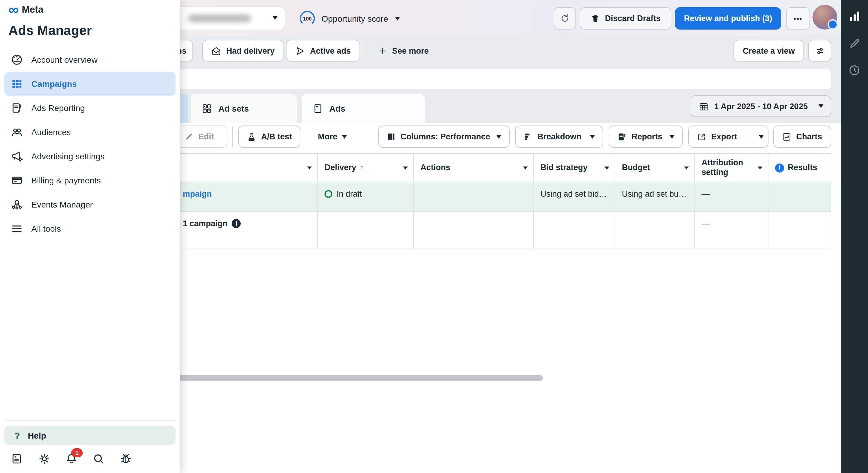 The image size is (868, 473). Describe the element at coordinates (17, 132) in the screenshot. I see `people-icon` at that location.